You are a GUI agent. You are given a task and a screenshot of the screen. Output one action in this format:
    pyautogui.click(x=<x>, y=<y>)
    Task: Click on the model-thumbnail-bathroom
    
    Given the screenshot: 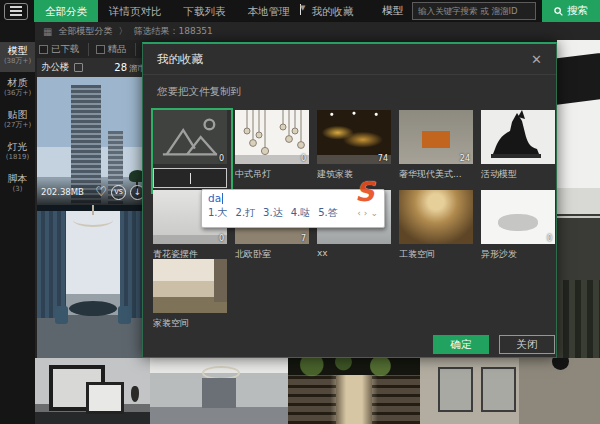 What is the action you would take?
    pyautogui.click(x=510, y=391)
    